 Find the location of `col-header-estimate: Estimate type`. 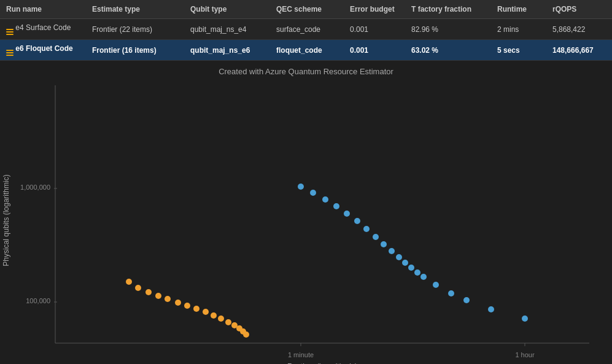

col-header-estimate: Estimate type is located at coordinates (135, 10).